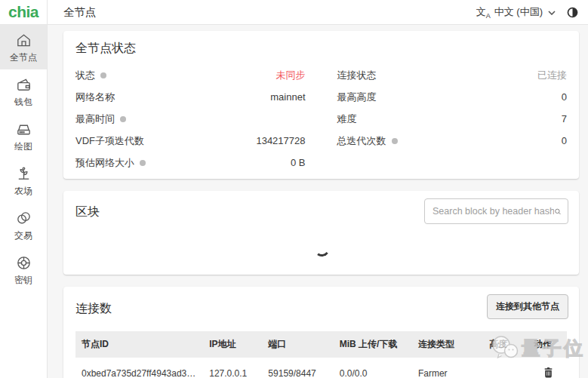 Image resolution: width=588 pixels, height=378 pixels. Describe the element at coordinates (23, 192) in the screenshot. I see `sidebar-item-label: 农场` at that location.